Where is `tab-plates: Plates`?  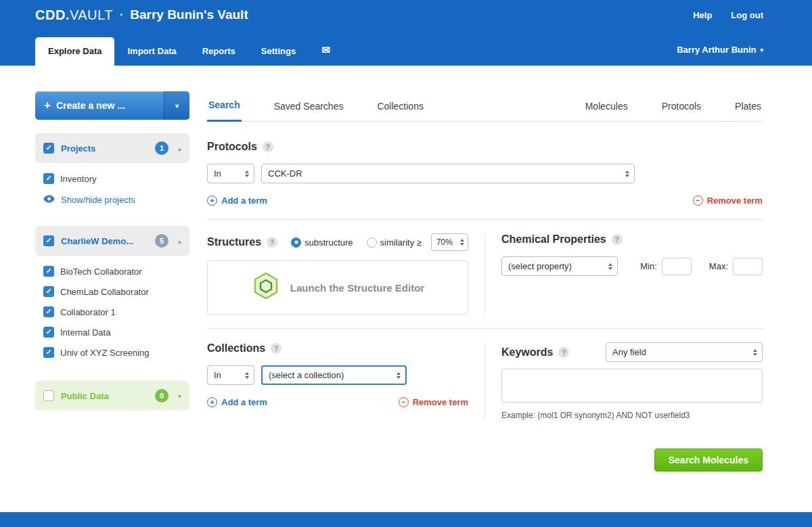
tab-plates: Plates is located at coordinates (748, 107).